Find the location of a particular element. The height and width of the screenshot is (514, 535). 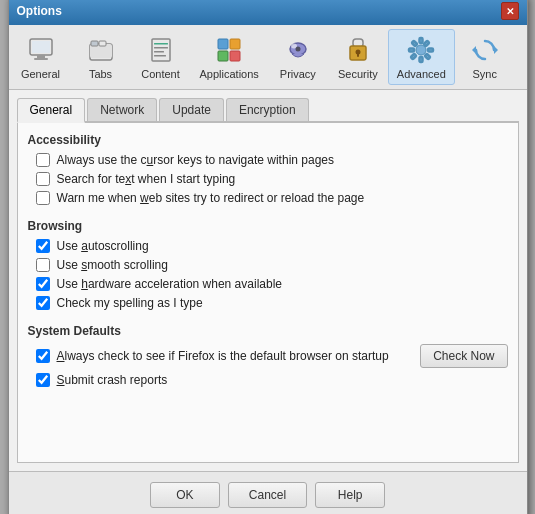

toolbar-advanced-label: Advanced is located at coordinates (422, 74).